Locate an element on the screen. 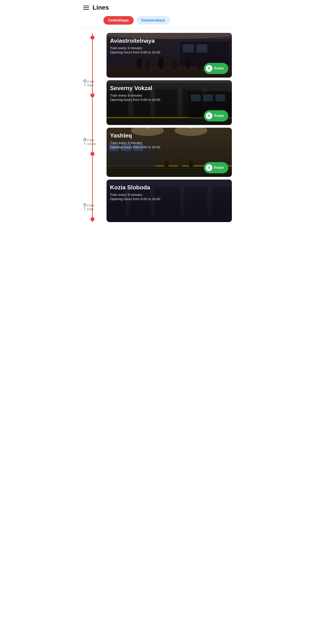 This screenshot has width=314, height=644. from-button-1: A From is located at coordinates (216, 68).